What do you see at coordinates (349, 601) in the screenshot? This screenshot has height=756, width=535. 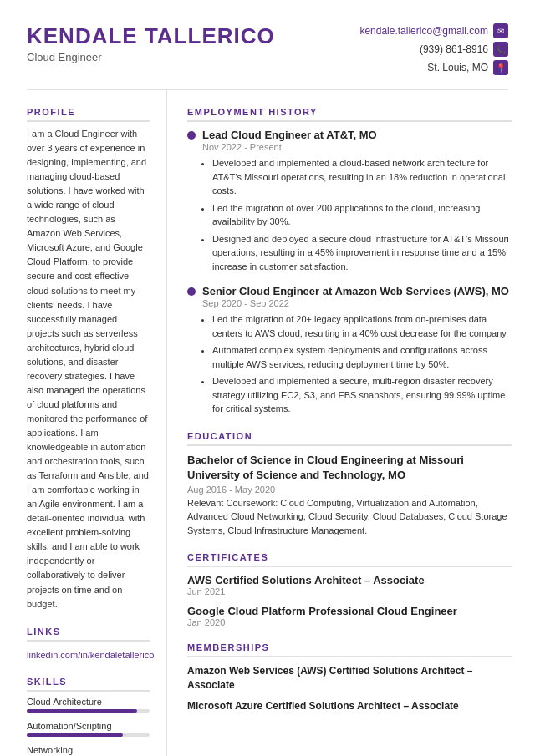 I see `certs-list: AWS Certified Solutions Architect – Asso…` at bounding box center [349, 601].